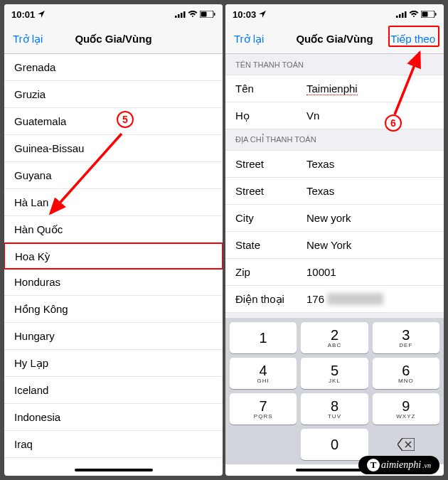 Image resolution: width=448 pixels, height=480 pixels. I want to click on form-label: City, so click(271, 218).